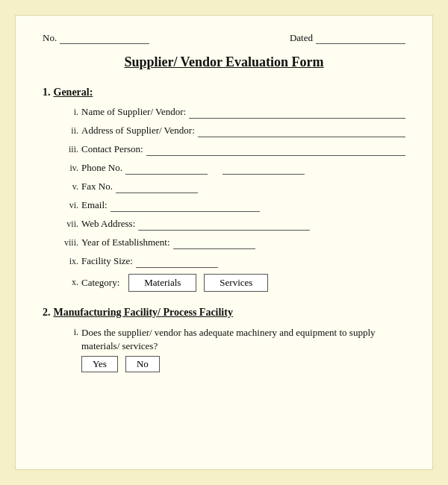  Describe the element at coordinates (99, 187) in the screenshot. I see `label-fax: Fax No.` at that location.